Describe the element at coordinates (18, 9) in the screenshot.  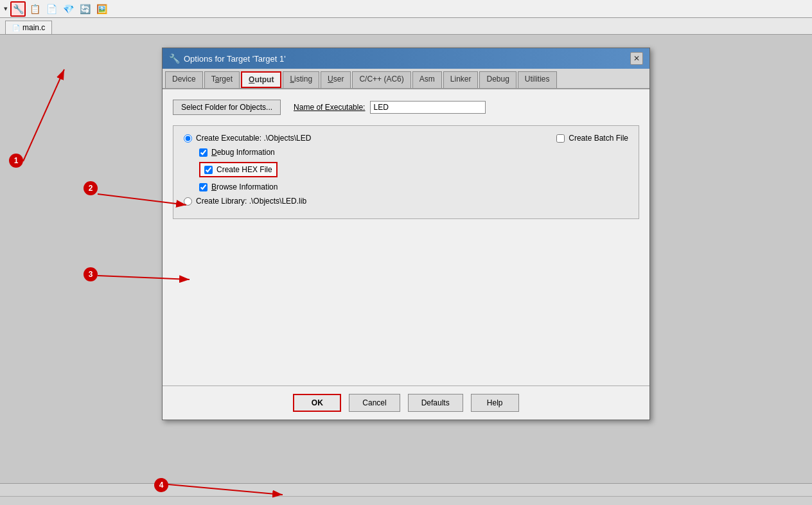
I see `toolbar-btn-1: 🔧` at that location.